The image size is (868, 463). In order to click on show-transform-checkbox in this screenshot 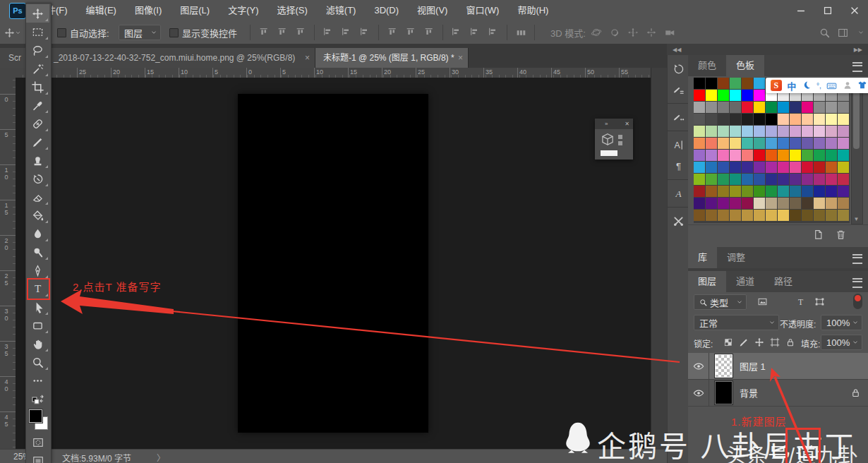, I will do `click(174, 32)`.